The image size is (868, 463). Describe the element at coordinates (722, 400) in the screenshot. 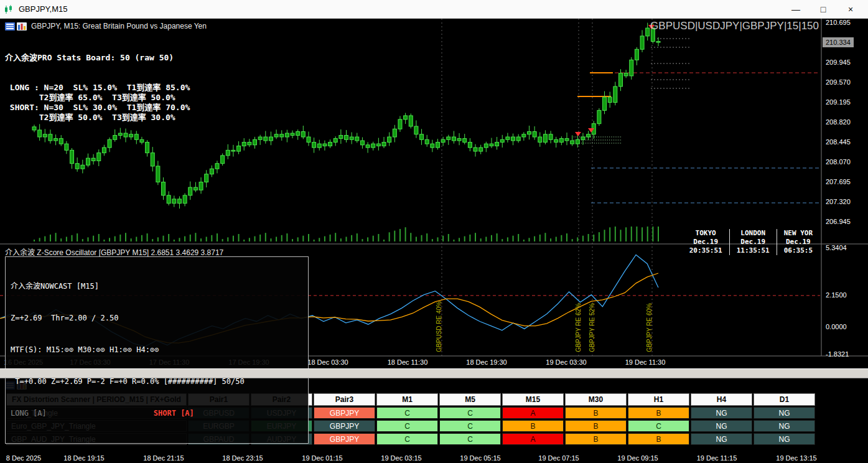

I see `scanner-col-header: H4` at that location.